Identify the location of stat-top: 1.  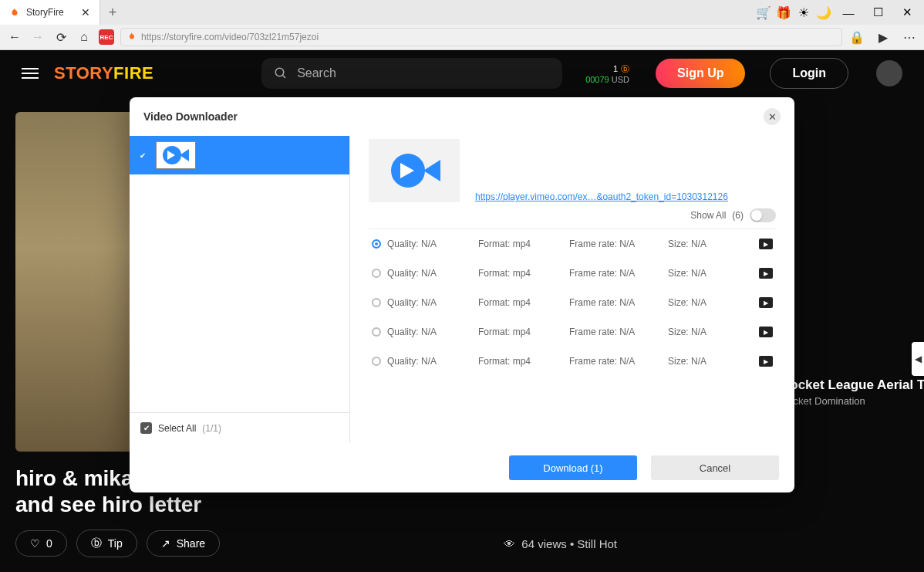
(615, 69).